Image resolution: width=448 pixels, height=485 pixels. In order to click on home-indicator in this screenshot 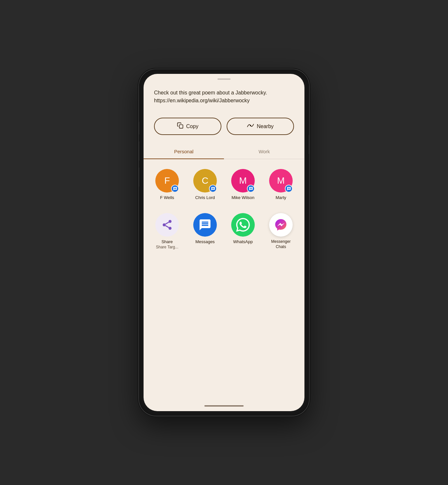, I will do `click(224, 406)`.